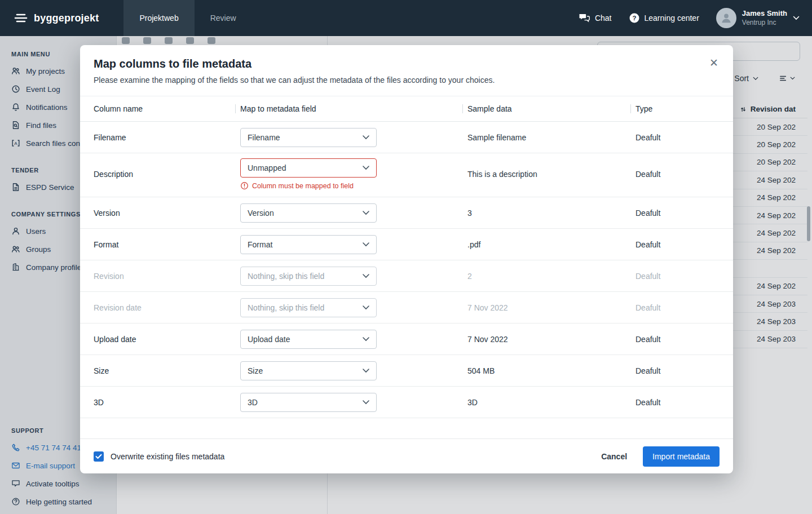 This screenshot has width=812, height=514. Describe the element at coordinates (308, 245) in the screenshot. I see `metadata-field-select: Format` at that location.